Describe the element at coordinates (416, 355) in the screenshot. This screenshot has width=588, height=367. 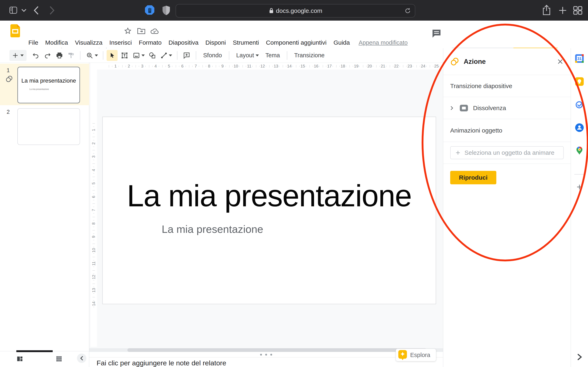
I see `explore-button: Esplora` at that location.